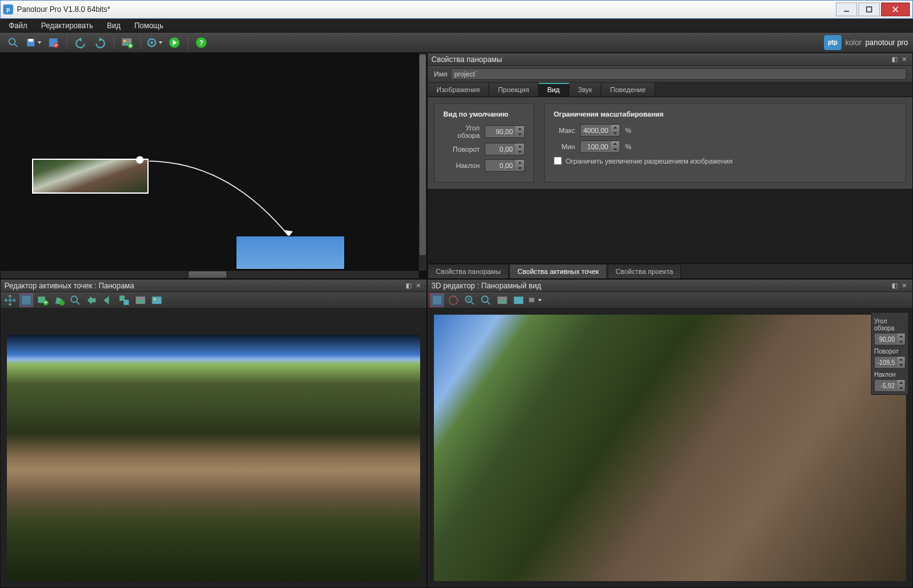  I want to click on project-name-input, so click(678, 74).